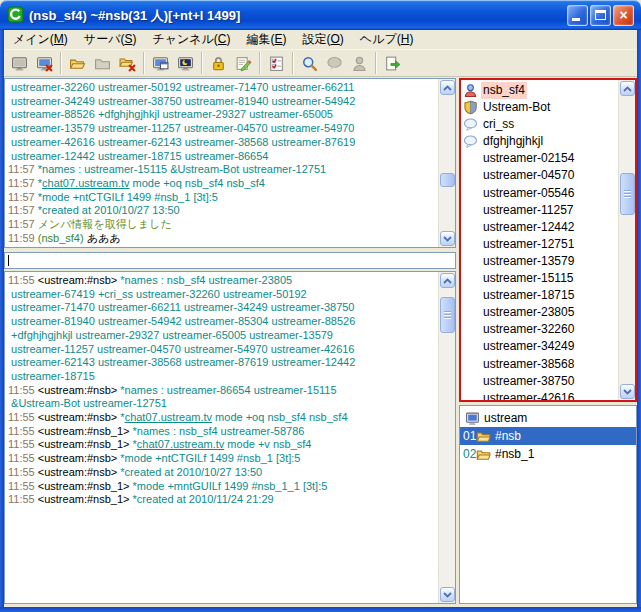 The height and width of the screenshot is (612, 641). What do you see at coordinates (539, 108) in the screenshot?
I see `member-item: Ustream-Bot` at bounding box center [539, 108].